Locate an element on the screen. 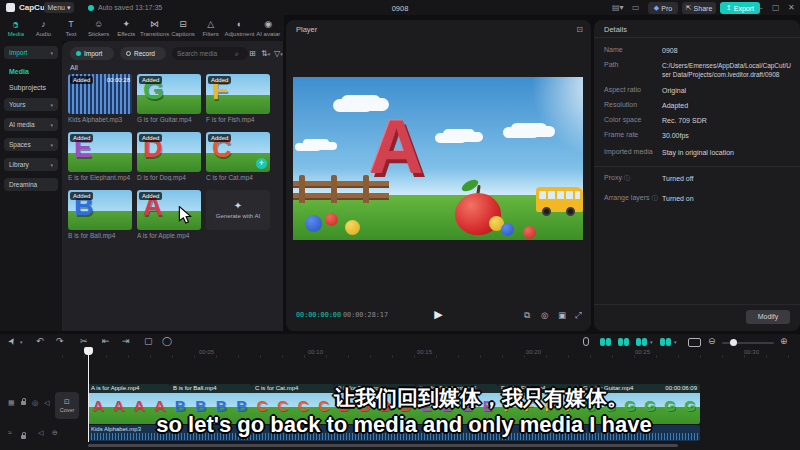  tab-audio: ♪Audio is located at coordinates (44, 28).